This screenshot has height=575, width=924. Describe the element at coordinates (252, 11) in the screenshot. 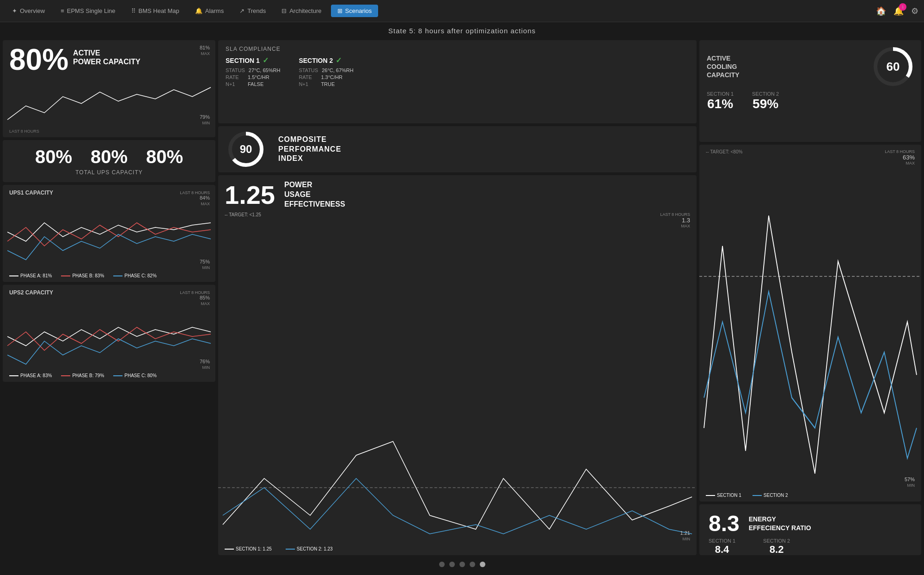

I see `nav-trends: ↗ Trends` at that location.